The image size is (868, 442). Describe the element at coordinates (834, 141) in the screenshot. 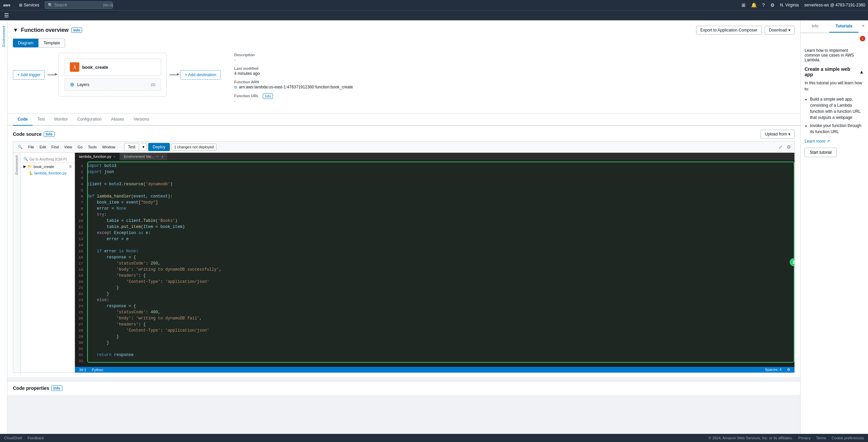

I see `learn-more-link: Learn more ↗` at that location.